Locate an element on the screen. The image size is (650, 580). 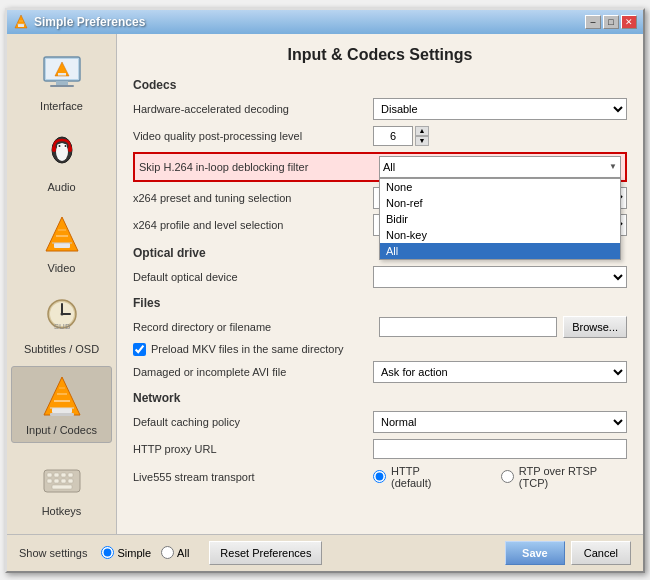
http-proxy-input is located at coordinates (500, 449).